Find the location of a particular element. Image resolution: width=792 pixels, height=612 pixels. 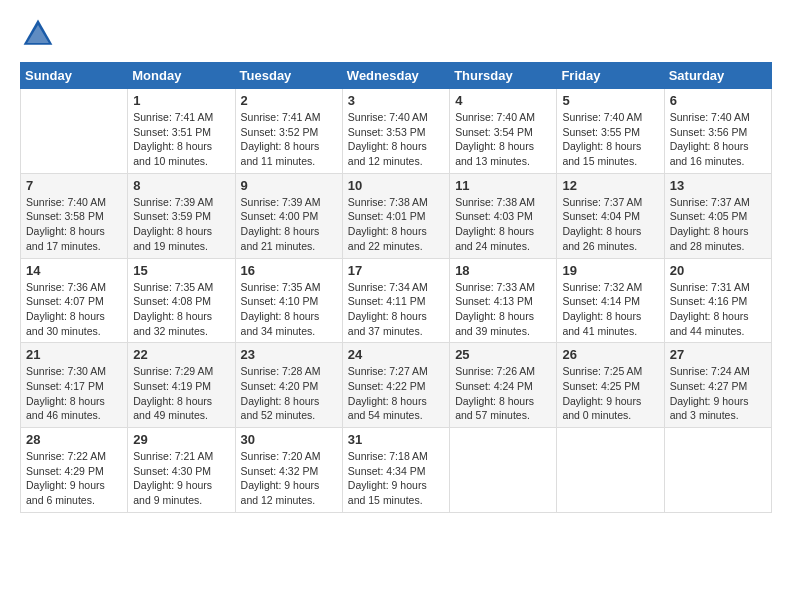

day-info: Sunrise: 7:37 AM Sunset: 4:04 PM Dayligh… is located at coordinates (610, 224).